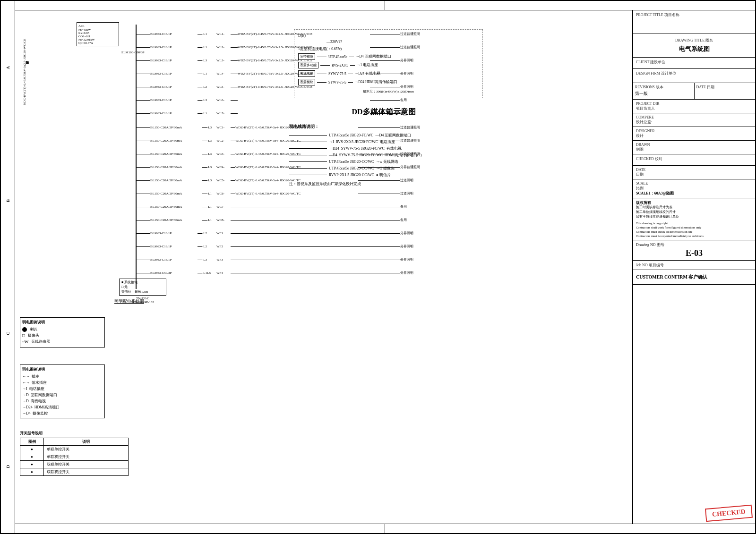 This screenshot has height=534, width=756. What do you see at coordinates (62, 401) in the screenshot?
I see `weak-item-5: →D有线电视` at bounding box center [62, 401].